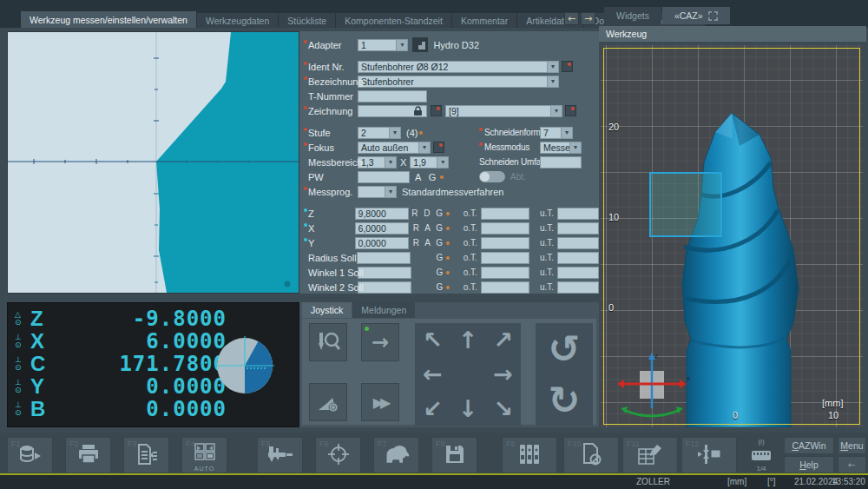 Image resolution: width=868 pixels, height=489 pixels. What do you see at coordinates (392, 96) in the screenshot?
I see `tnummer-input` at bounding box center [392, 96].